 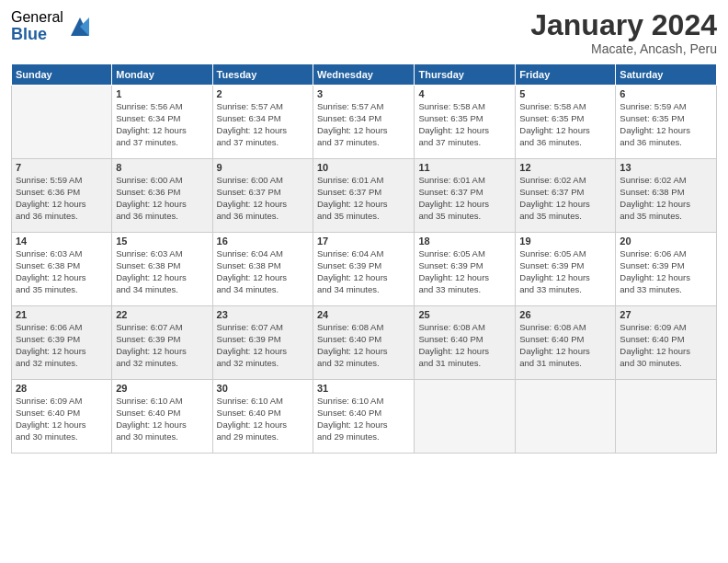 I want to click on calendar-day-cell: 23Sunrise: 6:07 AMSunset: 6:39 PMDayligh…, so click(x=263, y=343).